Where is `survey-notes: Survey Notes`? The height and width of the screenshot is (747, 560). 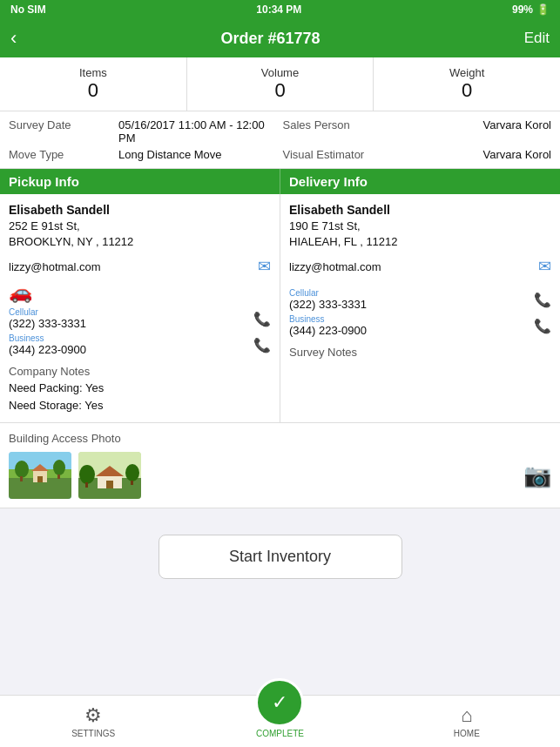
survey-notes: Survey Notes is located at coordinates (420, 352).